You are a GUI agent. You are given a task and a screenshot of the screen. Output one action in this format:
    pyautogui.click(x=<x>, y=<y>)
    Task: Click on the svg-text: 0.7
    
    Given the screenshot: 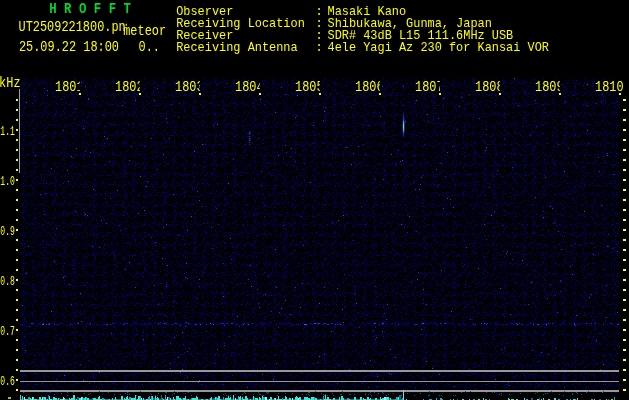 What is the action you would take?
    pyautogui.click(x=8, y=332)
    